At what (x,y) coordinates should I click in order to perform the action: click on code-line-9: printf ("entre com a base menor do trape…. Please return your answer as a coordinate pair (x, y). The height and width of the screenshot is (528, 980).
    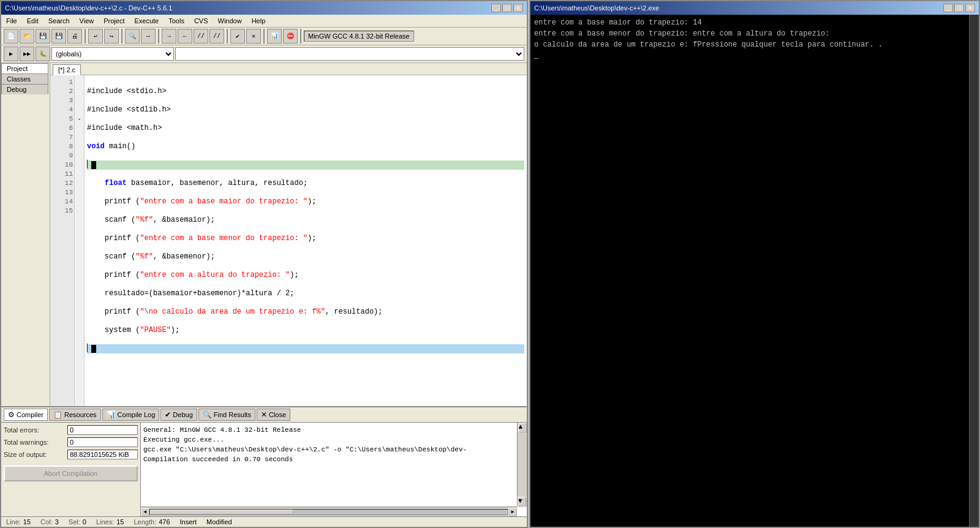
    Looking at the image, I should click on (306, 239).